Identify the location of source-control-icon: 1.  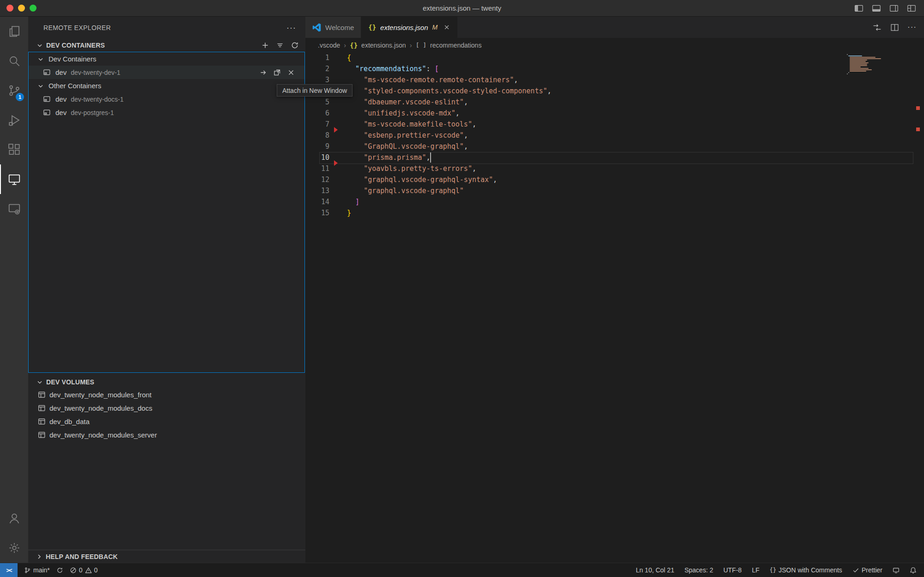
(14, 91).